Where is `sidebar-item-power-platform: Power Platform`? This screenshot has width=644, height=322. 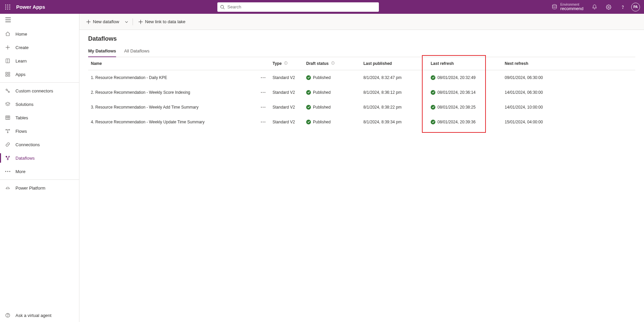
sidebar-item-power-platform: Power Platform is located at coordinates (40, 188).